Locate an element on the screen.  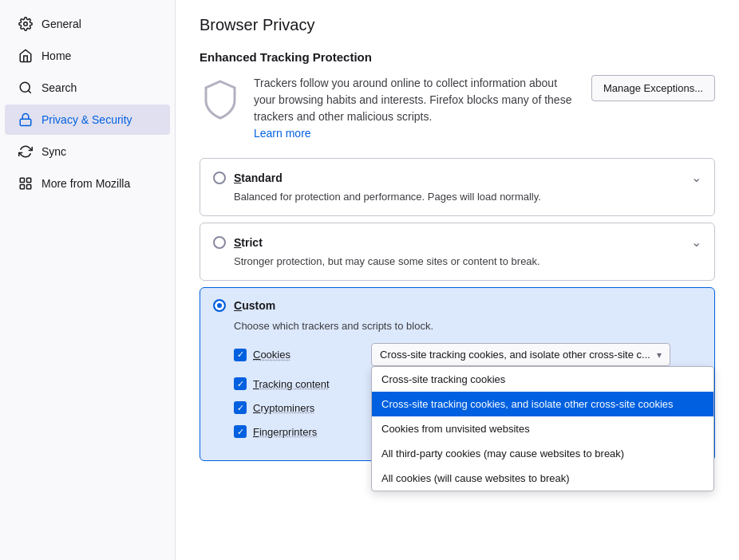
sidebar-label-sync: Sync is located at coordinates (54, 152).